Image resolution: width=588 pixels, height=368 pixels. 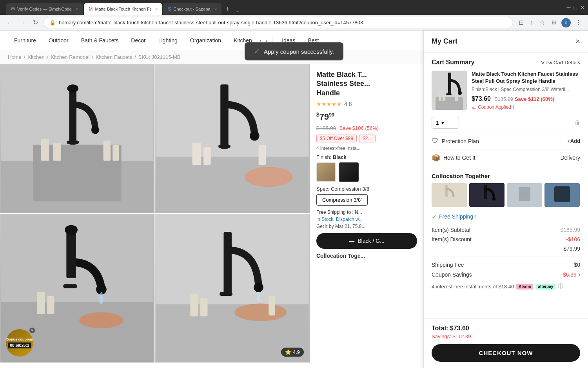 I want to click on close-button: ✕, so click(x=583, y=7).